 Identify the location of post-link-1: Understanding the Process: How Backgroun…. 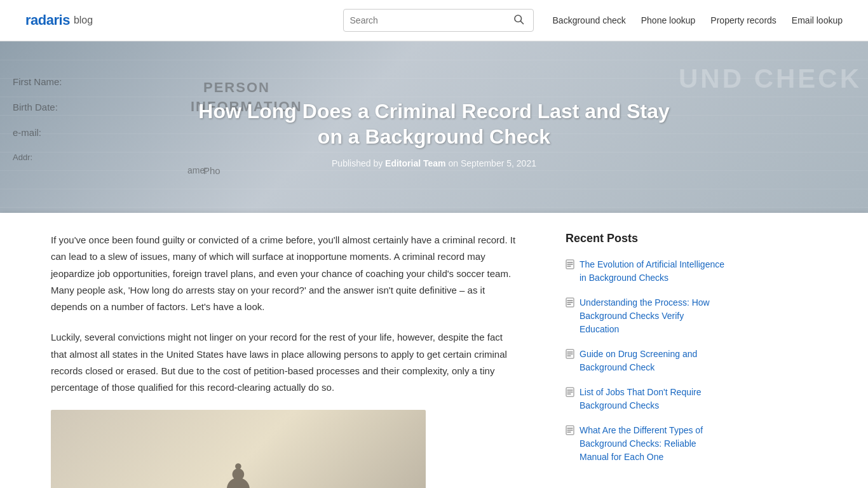
(652, 316).